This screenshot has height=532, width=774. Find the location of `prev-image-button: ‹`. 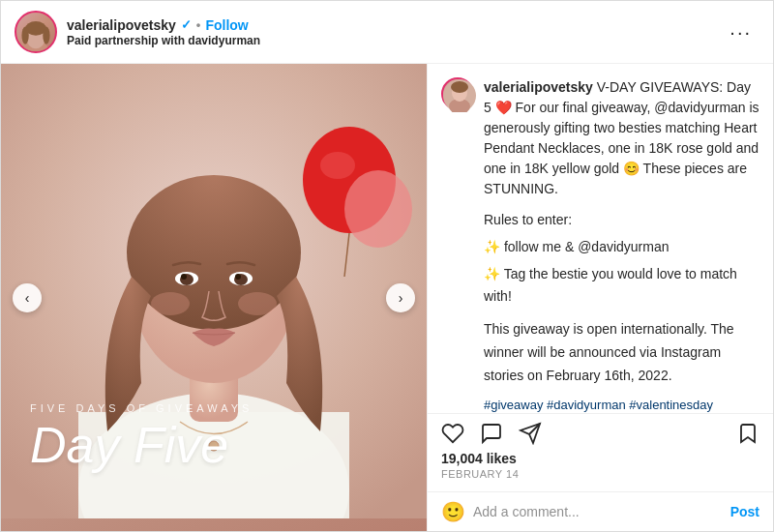

prev-image-button: ‹ is located at coordinates (27, 298).